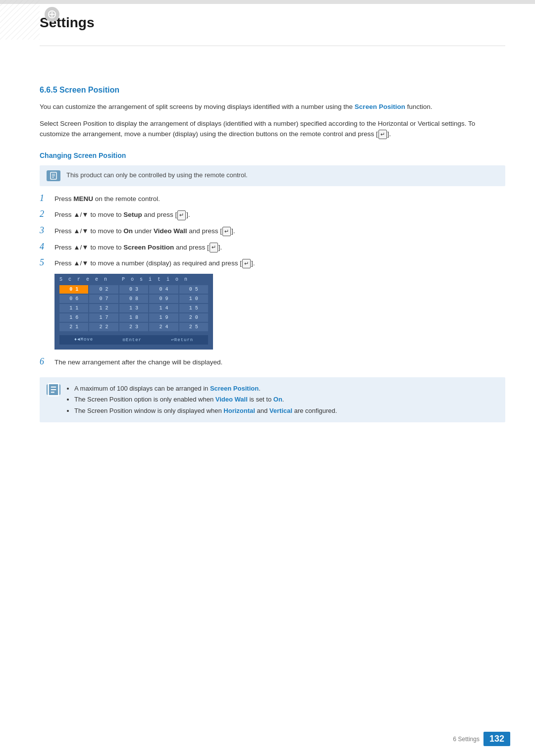 This screenshot has width=535, height=756. What do you see at coordinates (272, 215) in the screenshot?
I see `step-2: 2 Press ▲/▼ to move to Setup and press […` at bounding box center [272, 215].